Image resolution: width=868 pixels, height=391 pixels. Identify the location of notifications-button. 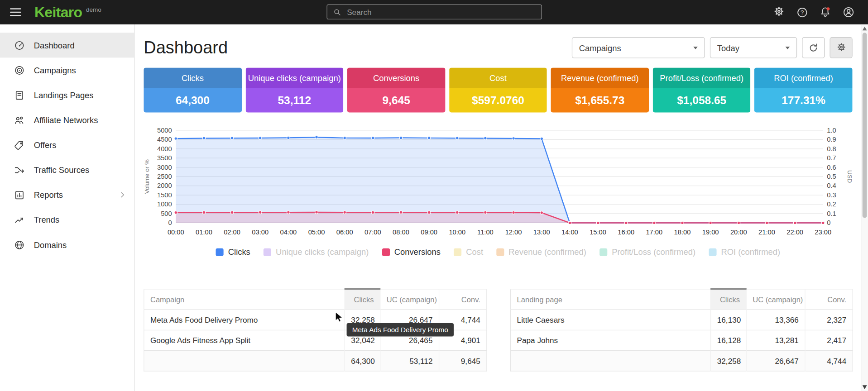
(825, 12).